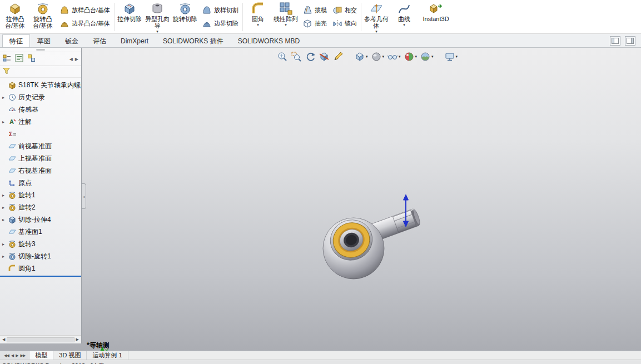 The height and width of the screenshot is (364, 641). I want to click on tree-item-sensors: 传感器, so click(41, 109).